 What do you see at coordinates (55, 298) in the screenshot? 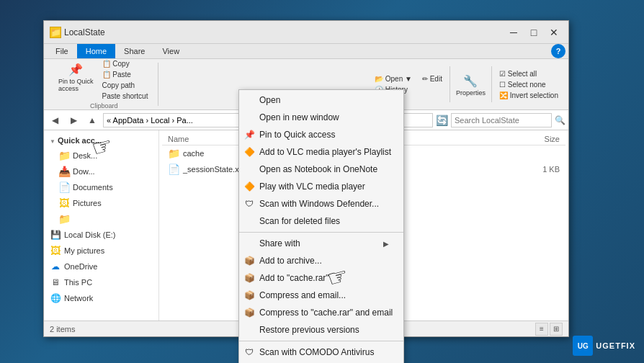
I see `network-icon: 🌐` at bounding box center [55, 298].